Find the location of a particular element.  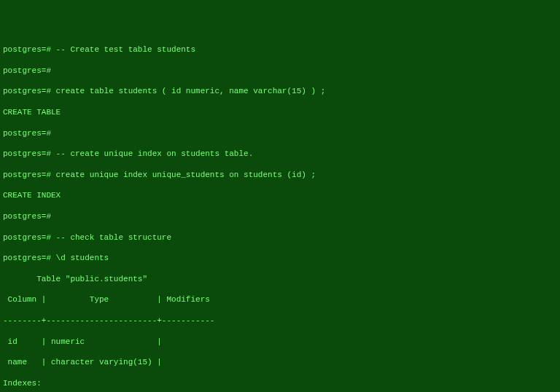

terminal-output: CREATE TABLE is located at coordinates (280, 112).